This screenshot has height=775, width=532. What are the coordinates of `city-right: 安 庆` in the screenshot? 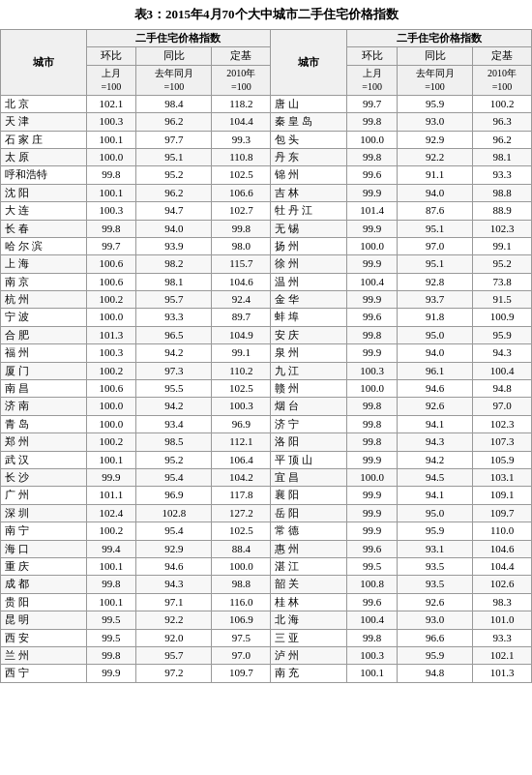 It's located at (310, 335).